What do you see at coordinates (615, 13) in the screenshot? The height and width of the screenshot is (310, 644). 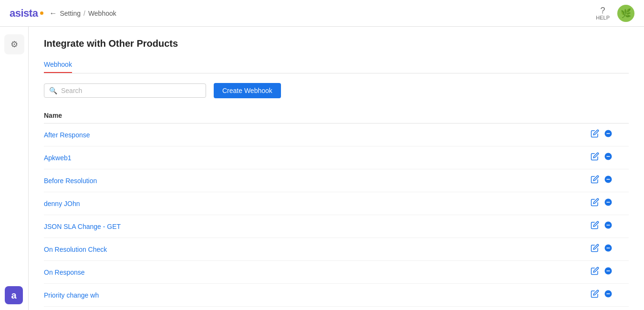 I see `nav-right: ? HELP 🌿` at bounding box center [615, 13].